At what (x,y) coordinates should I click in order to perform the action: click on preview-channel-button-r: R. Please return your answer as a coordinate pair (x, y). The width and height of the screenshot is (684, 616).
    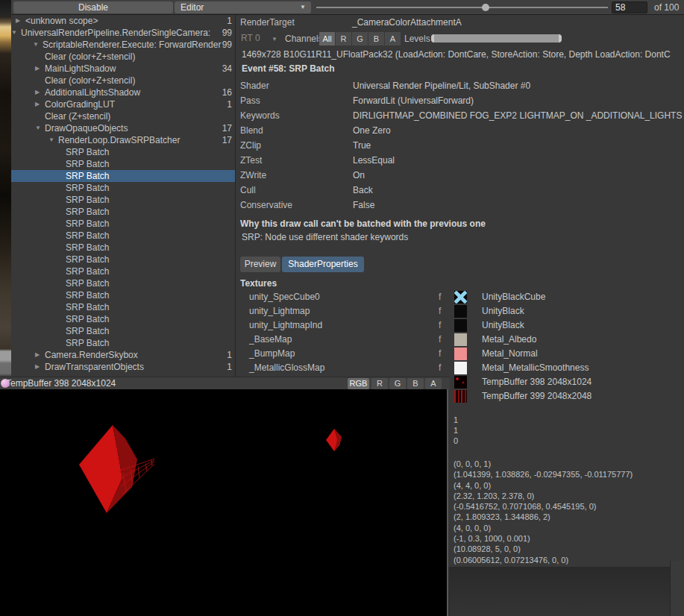
    Looking at the image, I should click on (380, 383).